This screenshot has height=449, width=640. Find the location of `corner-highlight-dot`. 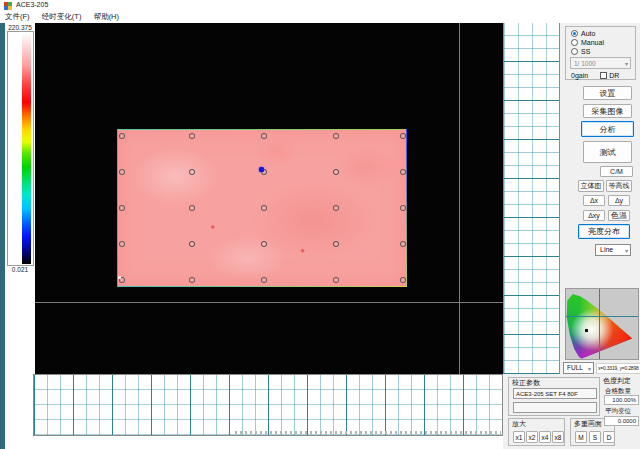

corner-highlight-dot is located at coordinates (120, 278).